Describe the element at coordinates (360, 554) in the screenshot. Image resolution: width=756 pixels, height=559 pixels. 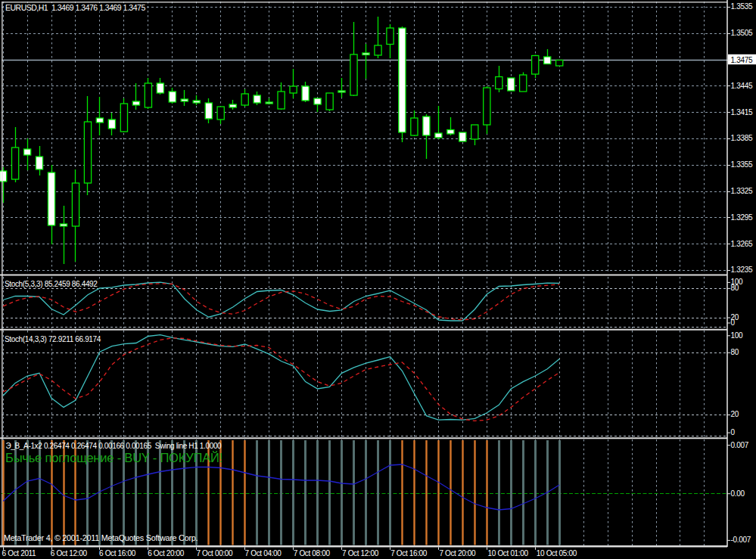
I see `svg-text: 7 Oct 12:00` at that location.